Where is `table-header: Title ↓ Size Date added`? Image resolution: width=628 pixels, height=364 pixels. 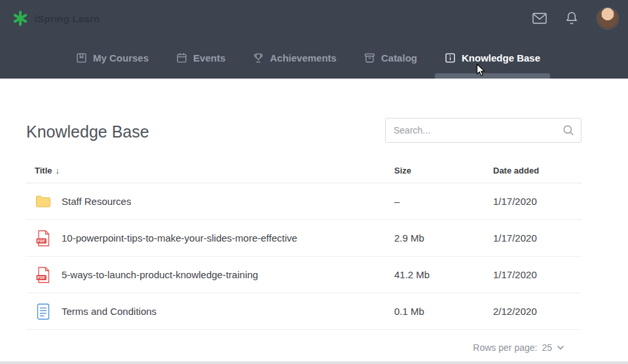 table-header: Title ↓ Size Date added is located at coordinates (304, 171).